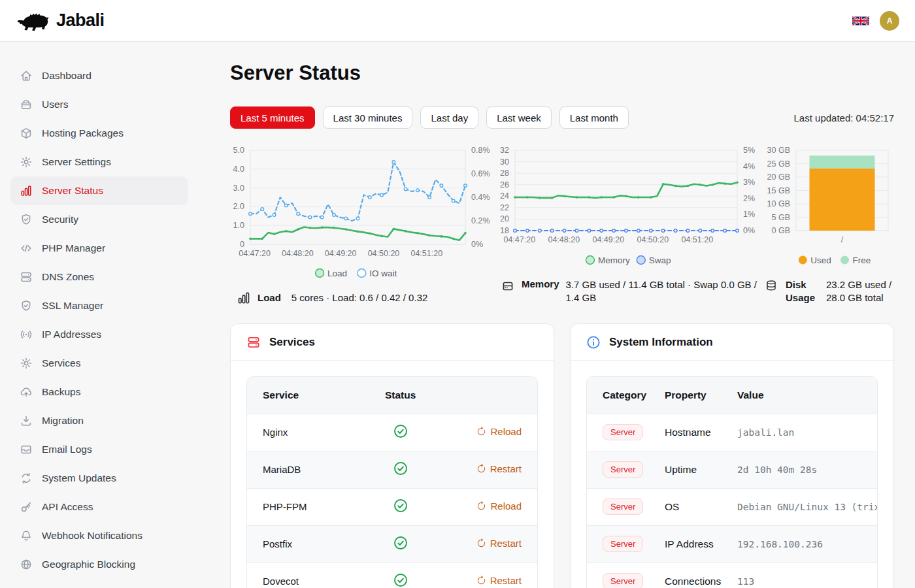 The height and width of the screenshot is (588, 915). I want to click on services-table: Service Status NginxReloadMariaDBRestart…, so click(392, 482).